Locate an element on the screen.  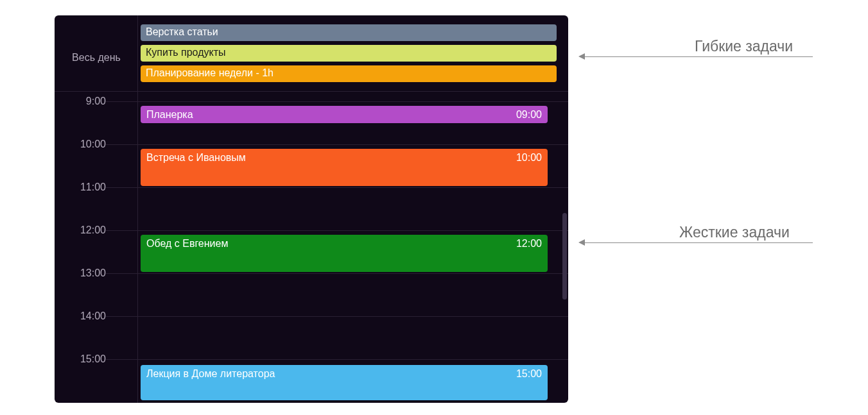
time-label: 11:00 is located at coordinates (80, 187).